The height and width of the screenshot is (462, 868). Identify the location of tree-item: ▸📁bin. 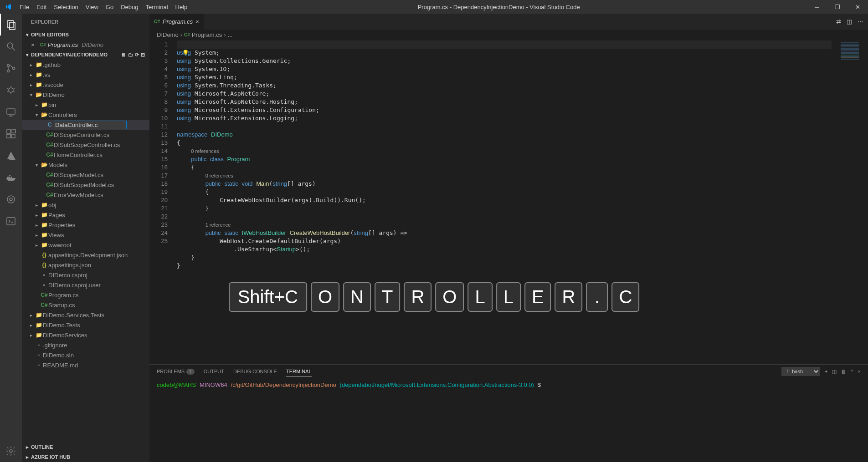
(86, 105).